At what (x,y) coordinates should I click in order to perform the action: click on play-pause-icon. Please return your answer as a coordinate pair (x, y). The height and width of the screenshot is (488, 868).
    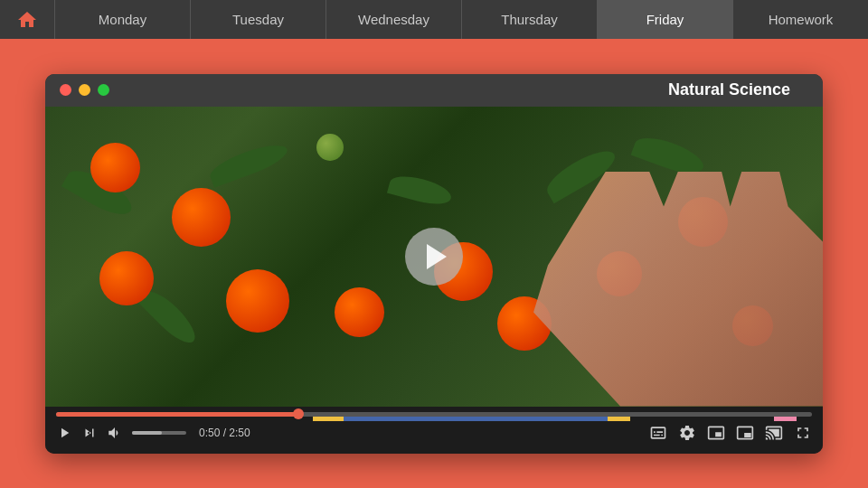
    Looking at the image, I should click on (64, 433).